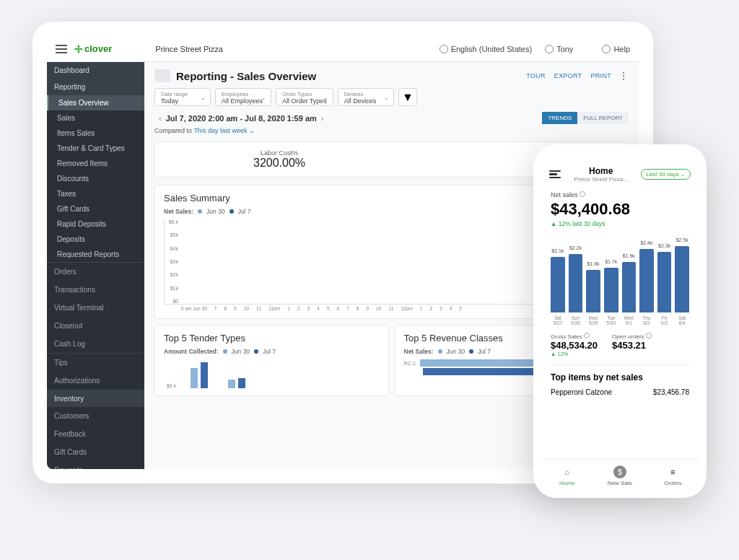 The height and width of the screenshot is (560, 739). Describe the element at coordinates (95, 102) in the screenshot. I see `sidebar-item: Sales Overview` at that location.